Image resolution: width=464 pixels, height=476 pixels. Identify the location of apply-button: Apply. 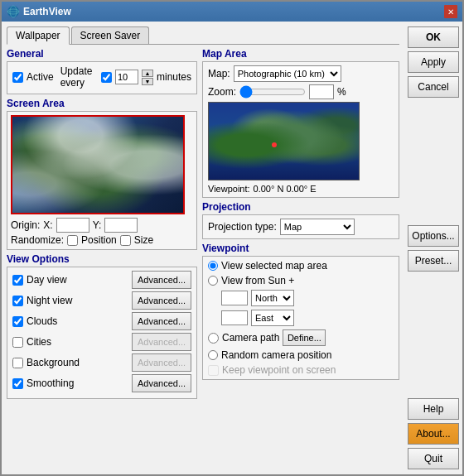
(433, 62).